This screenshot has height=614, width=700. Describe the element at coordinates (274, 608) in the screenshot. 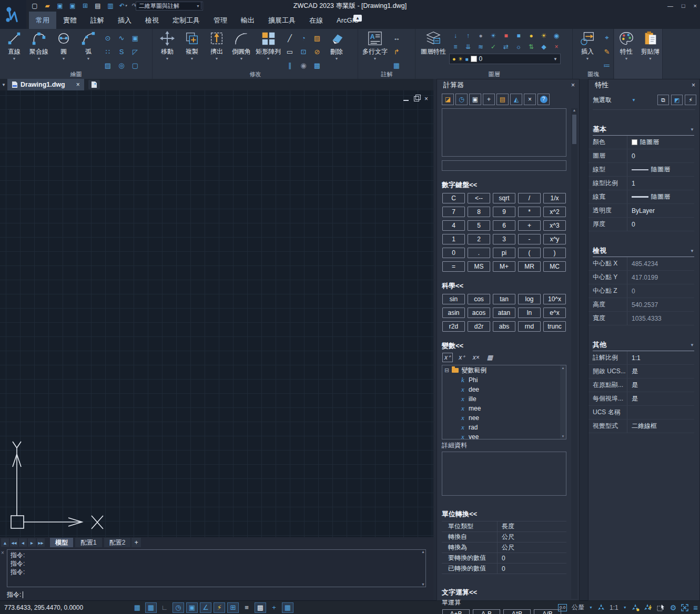

I see `quick-properties-icon: +` at that location.